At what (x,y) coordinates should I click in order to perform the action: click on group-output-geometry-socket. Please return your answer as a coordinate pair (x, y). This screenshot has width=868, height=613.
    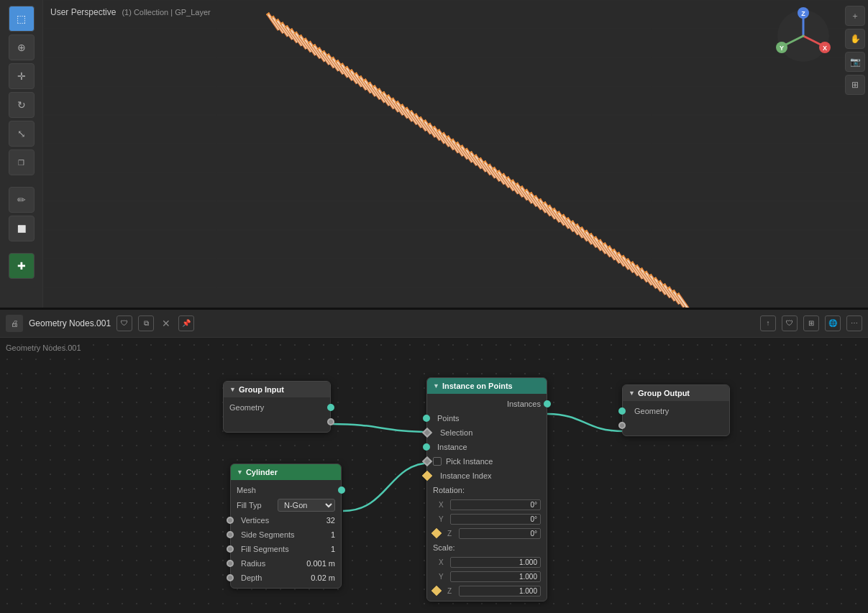
    Looking at the image, I should click on (622, 411).